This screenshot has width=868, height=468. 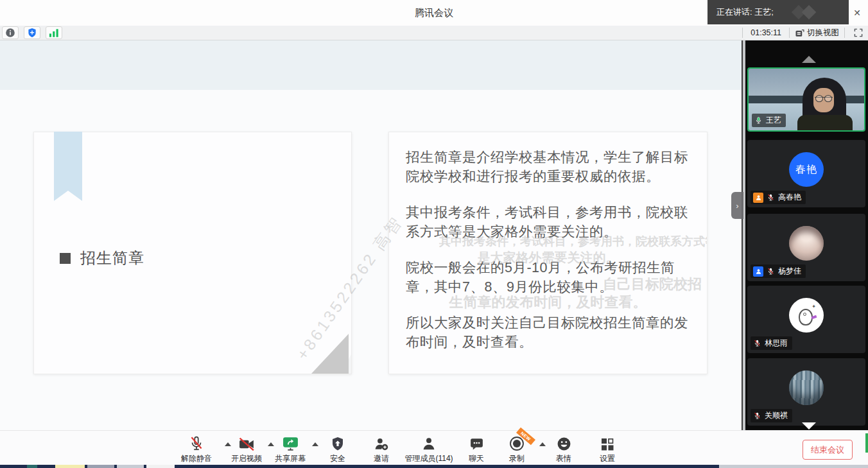 What do you see at coordinates (790, 271) in the screenshot?
I see `participant-name: 杨梦佳` at bounding box center [790, 271].